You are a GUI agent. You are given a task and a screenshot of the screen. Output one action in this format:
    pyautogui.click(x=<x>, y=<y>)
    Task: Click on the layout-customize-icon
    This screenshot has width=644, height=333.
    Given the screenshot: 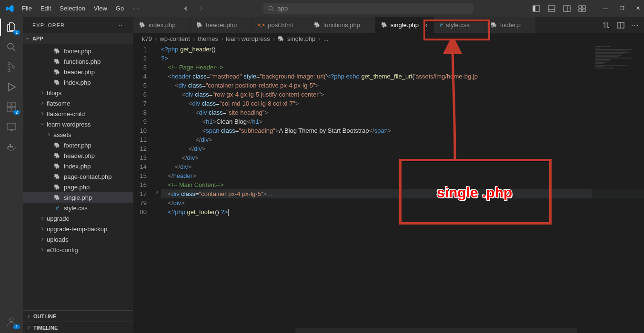 What is the action you would take?
    pyautogui.click(x=582, y=9)
    